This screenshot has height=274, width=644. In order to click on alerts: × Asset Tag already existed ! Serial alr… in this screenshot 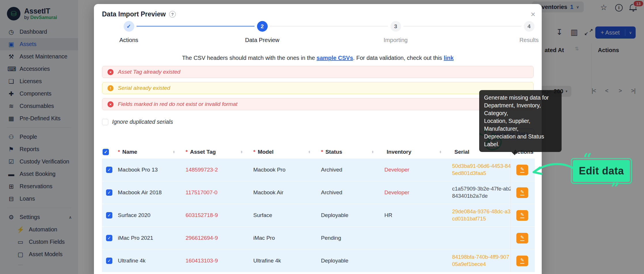, I will do `click(318, 88)`.